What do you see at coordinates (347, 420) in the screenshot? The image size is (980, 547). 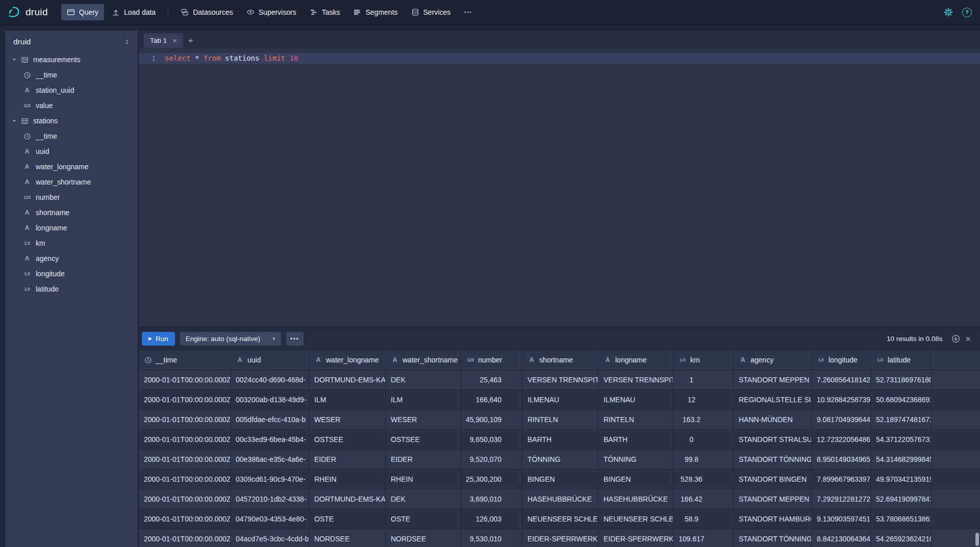 I see `cell-water_longname: WESER` at bounding box center [347, 420].